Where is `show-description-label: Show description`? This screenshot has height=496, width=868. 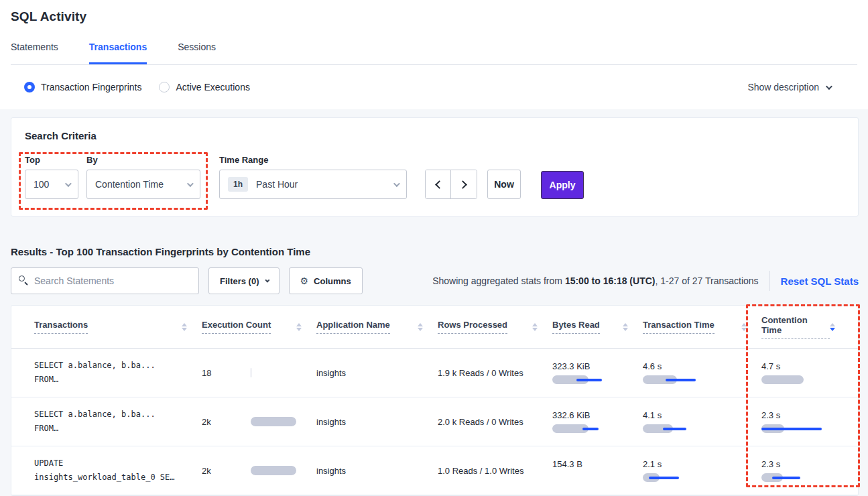
show-description-label: Show description is located at coordinates (783, 87).